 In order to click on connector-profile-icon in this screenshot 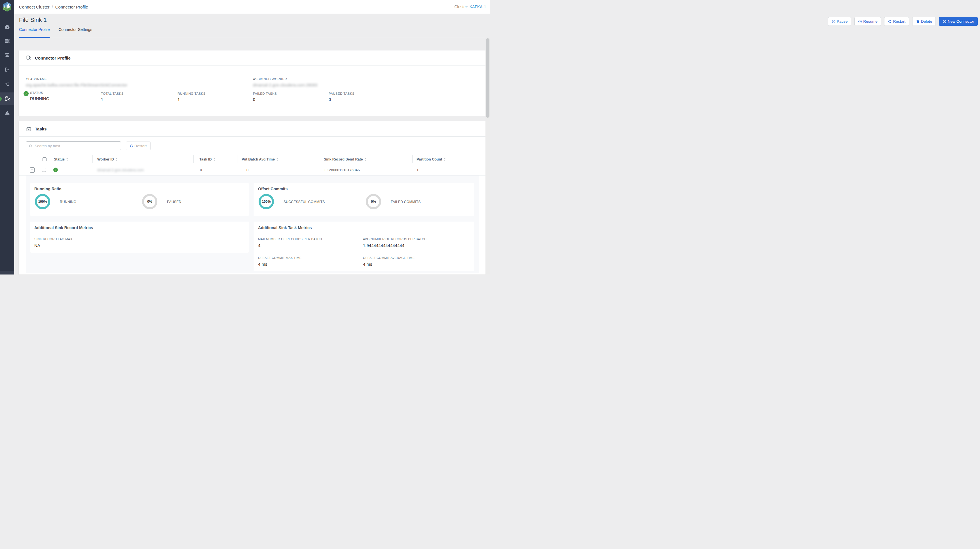, I will do `click(29, 58)`.